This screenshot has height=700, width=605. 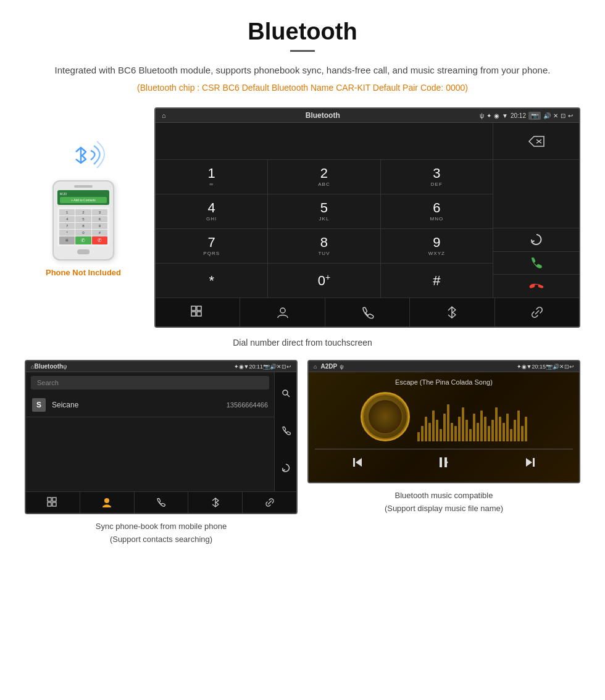 What do you see at coordinates (289, 367) in the screenshot?
I see `pb-back-icon: ↩` at bounding box center [289, 367].